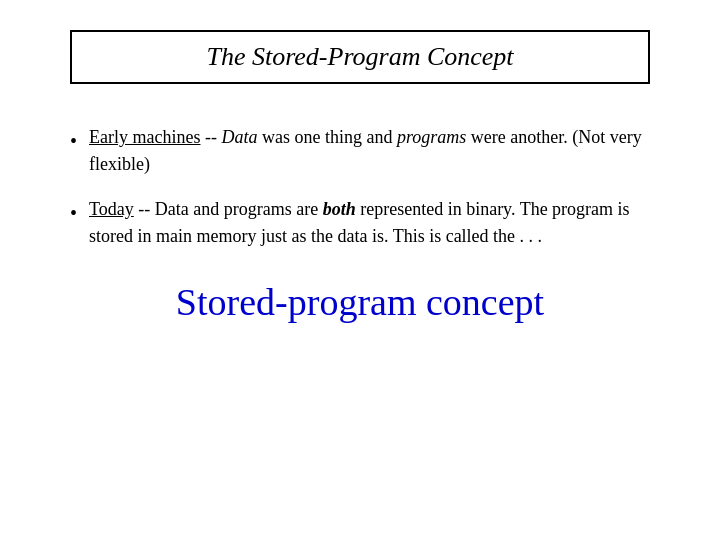  What do you see at coordinates (432, 137) in the screenshot?
I see `programs-word: programs` at bounding box center [432, 137].